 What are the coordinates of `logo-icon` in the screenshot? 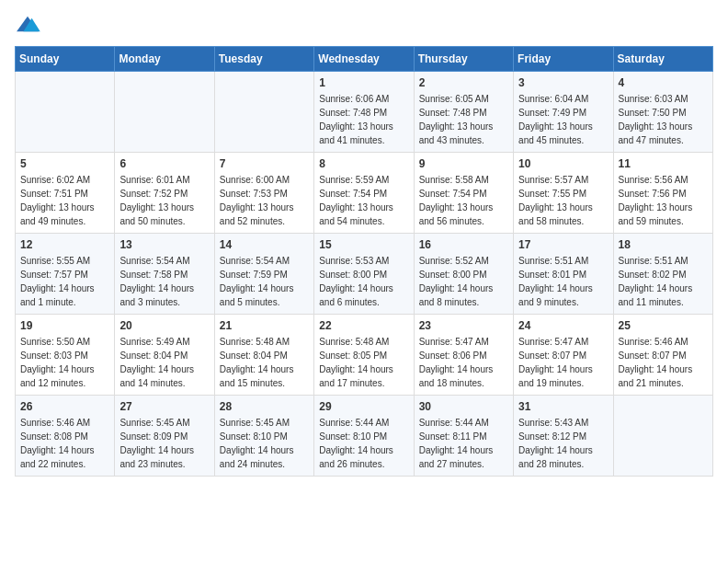 It's located at (28, 25).